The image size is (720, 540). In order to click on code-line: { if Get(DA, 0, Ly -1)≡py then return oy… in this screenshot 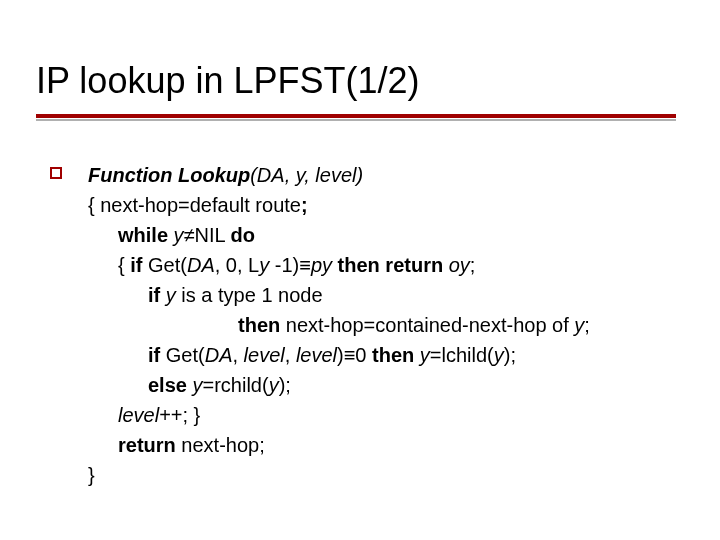, I will do `click(388, 265)`.